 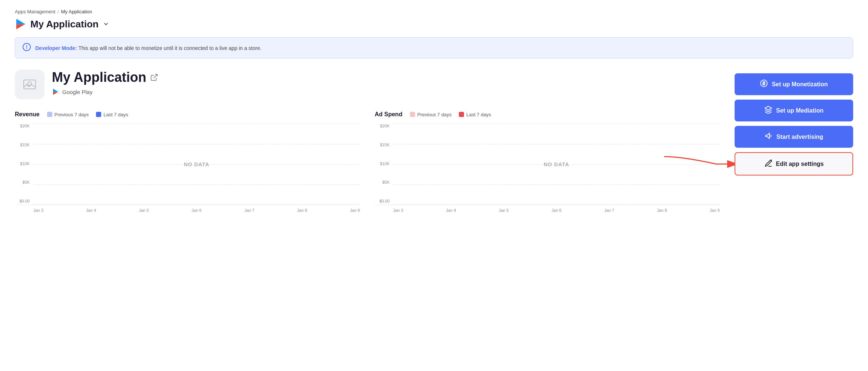 I want to click on revenue-y-labels: $20K $15K $10K $5K $0.00, so click(x=22, y=164).